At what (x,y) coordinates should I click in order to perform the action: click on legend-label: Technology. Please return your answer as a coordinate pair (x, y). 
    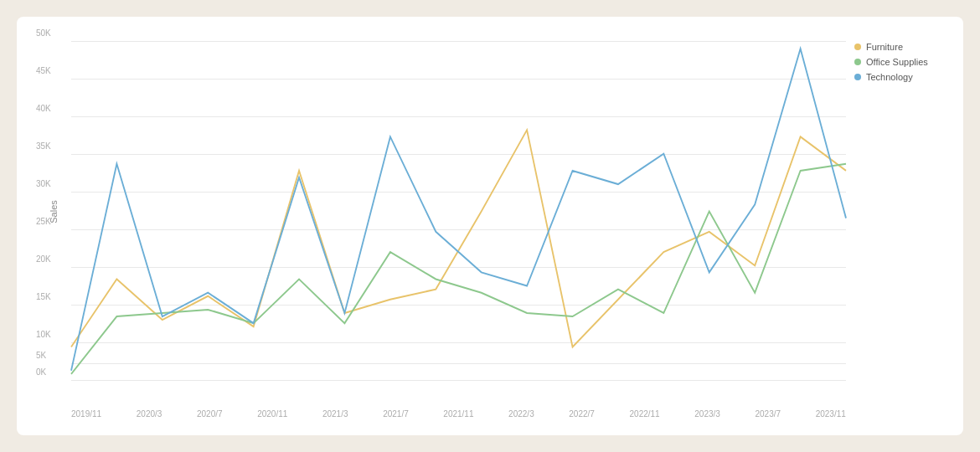
    Looking at the image, I should click on (890, 77).